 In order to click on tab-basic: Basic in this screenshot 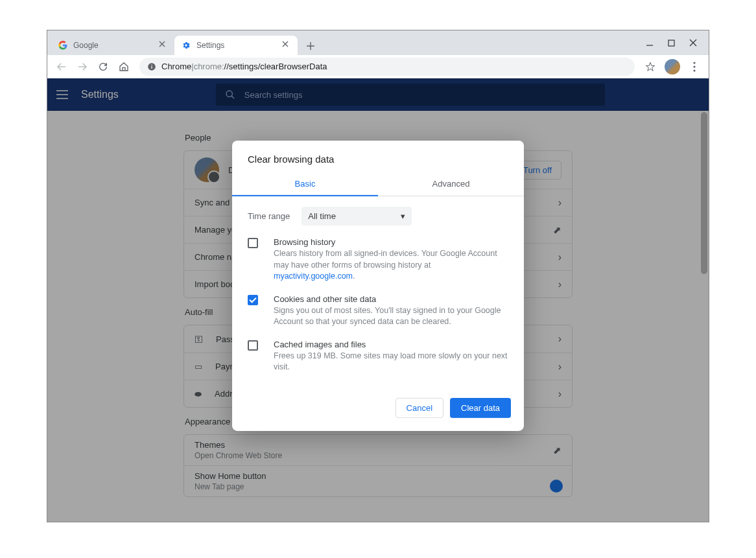, I will do `click(305, 184)`.